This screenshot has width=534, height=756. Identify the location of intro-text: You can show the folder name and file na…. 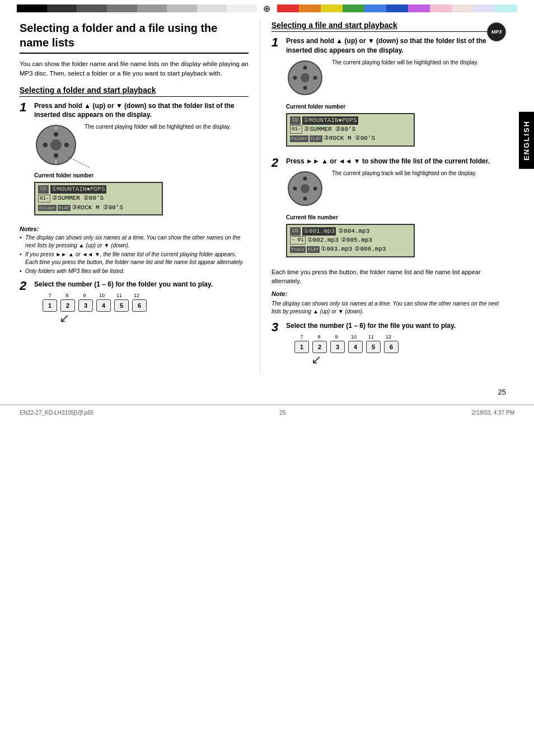
(134, 69).